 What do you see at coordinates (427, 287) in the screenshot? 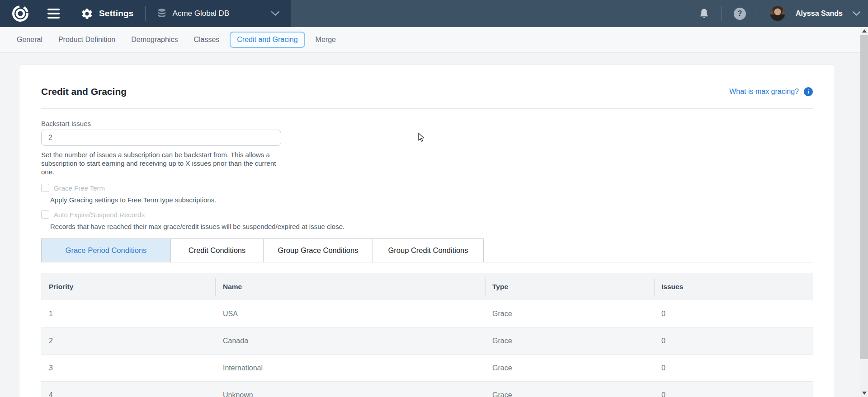
I see `table-header-row: Priority Name Type Issues` at bounding box center [427, 287].